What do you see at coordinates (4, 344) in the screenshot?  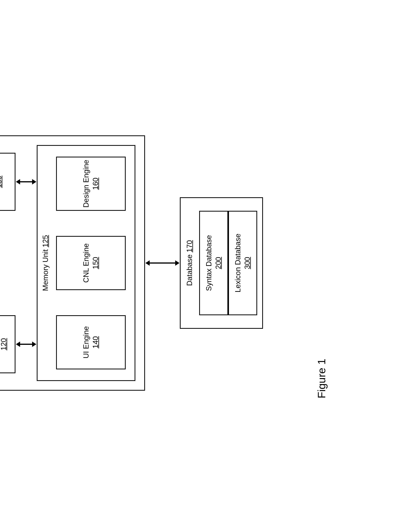 I see `processing-units-ref: 120` at bounding box center [4, 344].